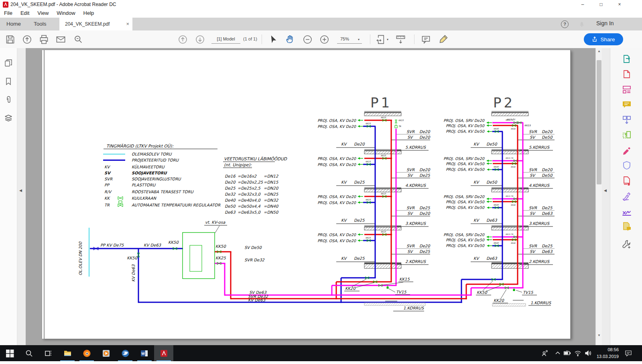  What do you see at coordinates (8, 13) in the screenshot?
I see `menu-file: File` at bounding box center [8, 13].